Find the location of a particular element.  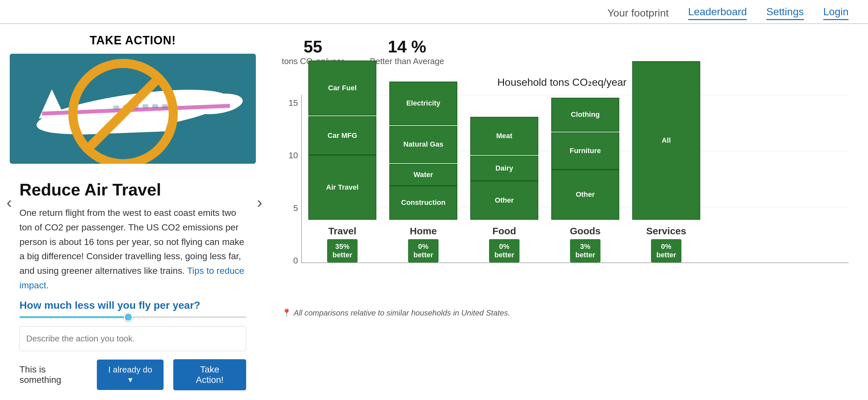

bar-segment-air-travel: Air Travel is located at coordinates (342, 187).